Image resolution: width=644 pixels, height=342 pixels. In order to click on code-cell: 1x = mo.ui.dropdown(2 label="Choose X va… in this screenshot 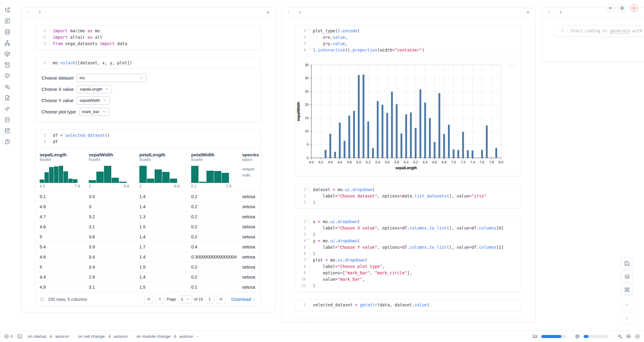, I will do `click(408, 254)`.